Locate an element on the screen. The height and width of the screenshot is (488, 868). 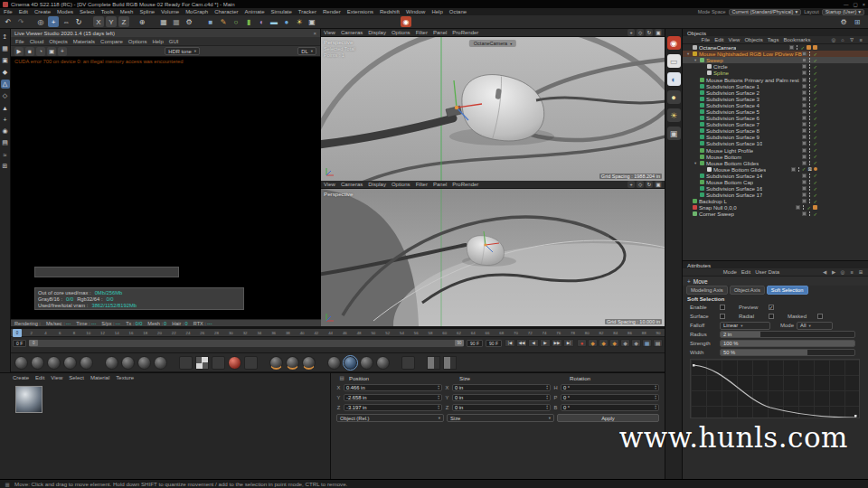
mi-character: Character is located at coordinates (226, 12).